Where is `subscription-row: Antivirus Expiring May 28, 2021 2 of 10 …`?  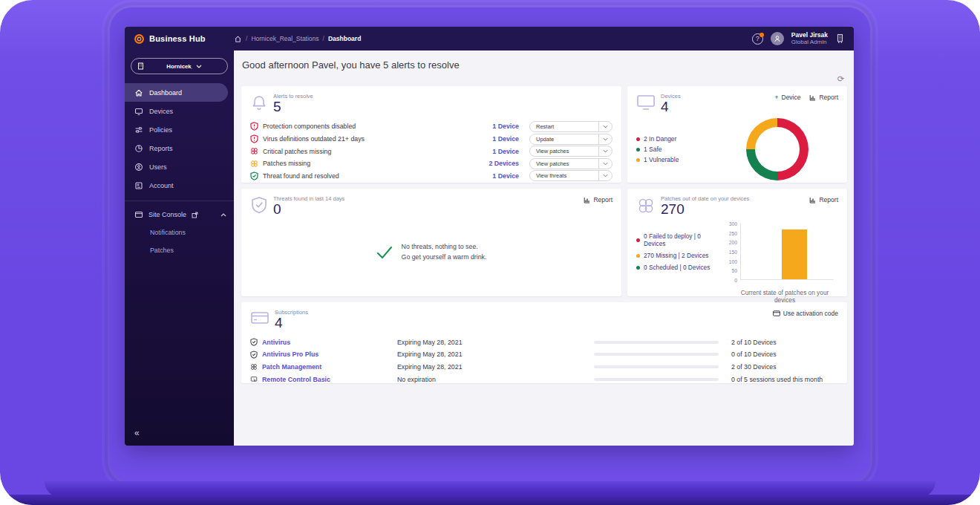 subscription-row: Antivirus Expiring May 28, 2021 2 of 10 … is located at coordinates (544, 342).